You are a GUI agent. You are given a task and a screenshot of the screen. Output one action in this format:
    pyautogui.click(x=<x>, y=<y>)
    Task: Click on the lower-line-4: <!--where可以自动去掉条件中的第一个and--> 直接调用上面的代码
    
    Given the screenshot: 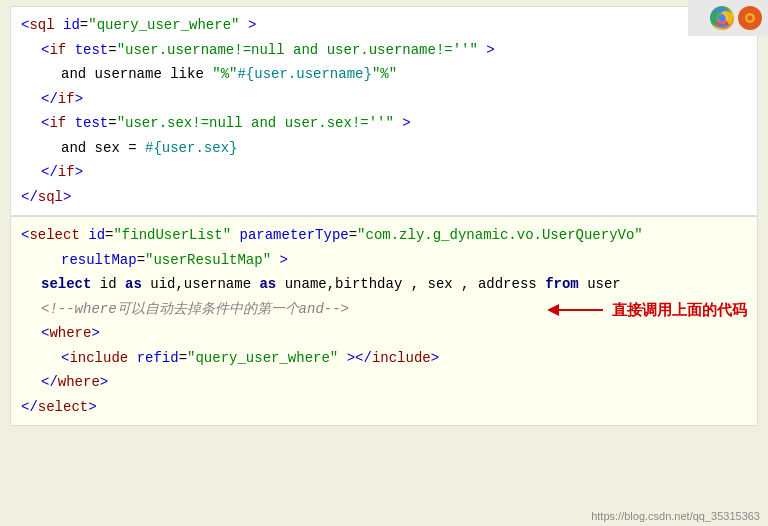 What is the action you would take?
    pyautogui.click(x=384, y=310)
    